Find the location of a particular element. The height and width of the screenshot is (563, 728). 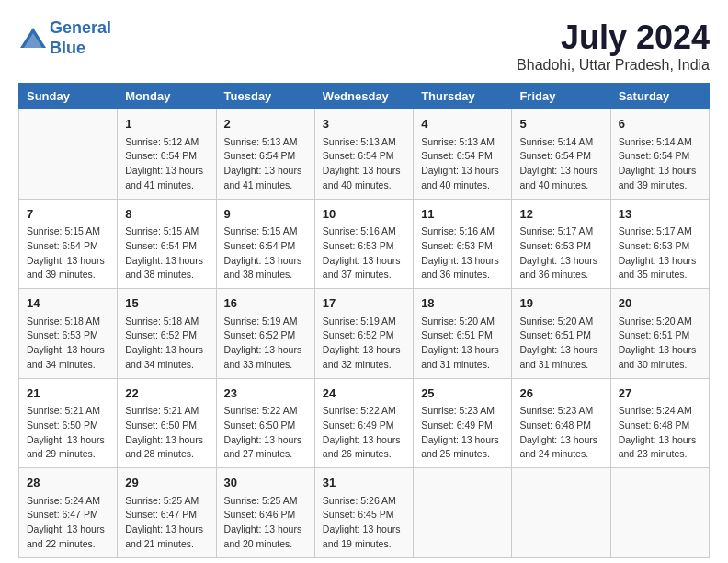

day-number: 15 is located at coordinates (166, 304).